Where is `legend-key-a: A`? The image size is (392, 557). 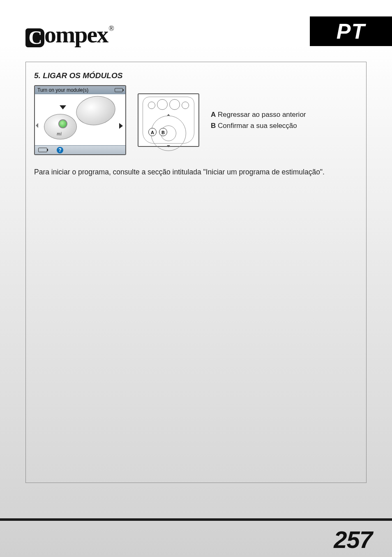 legend-key-a: A is located at coordinates (213, 114).